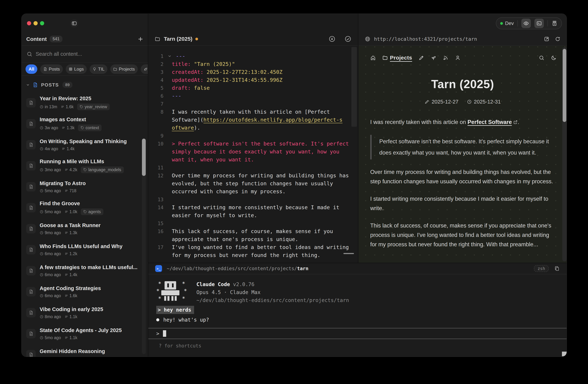 The width and height of the screenshot is (588, 384). I want to click on code-segment: > Perfect software isn't the best softwa…, so click(260, 144).